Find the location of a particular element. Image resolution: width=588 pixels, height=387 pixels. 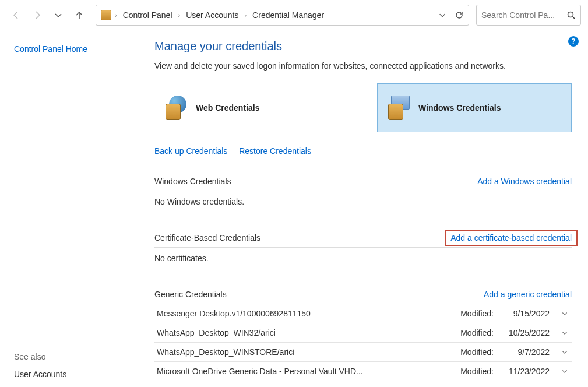

windows-credentials-icon is located at coordinates (400, 108).